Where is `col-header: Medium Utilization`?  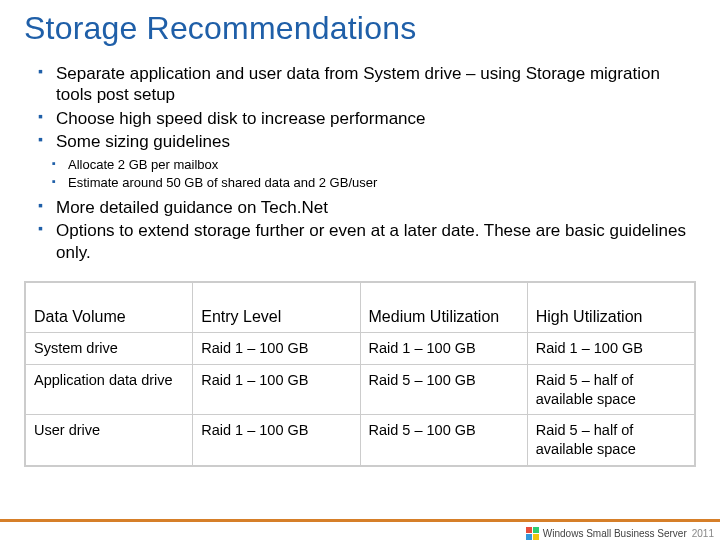 col-header: Medium Utilization is located at coordinates (444, 307).